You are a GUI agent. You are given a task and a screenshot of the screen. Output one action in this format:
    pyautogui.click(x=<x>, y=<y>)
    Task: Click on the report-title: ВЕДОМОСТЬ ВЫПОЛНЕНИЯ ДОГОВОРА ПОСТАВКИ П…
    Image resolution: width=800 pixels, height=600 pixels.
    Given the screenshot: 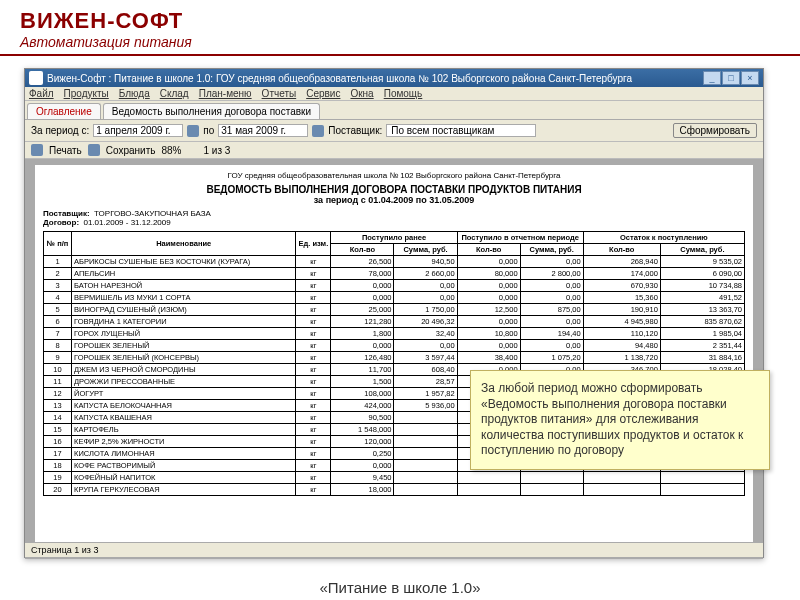 What is the action you would take?
    pyautogui.click(x=394, y=190)
    